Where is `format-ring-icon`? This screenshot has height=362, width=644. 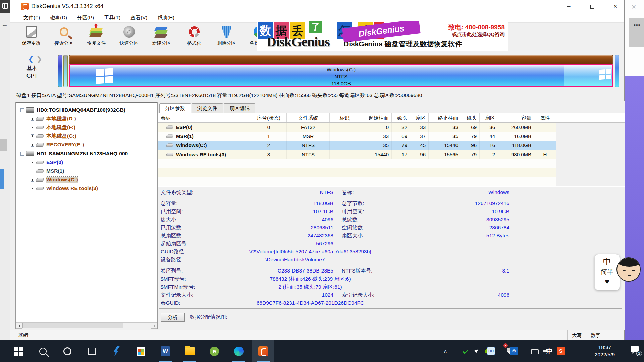 format-ring-icon is located at coordinates (194, 32).